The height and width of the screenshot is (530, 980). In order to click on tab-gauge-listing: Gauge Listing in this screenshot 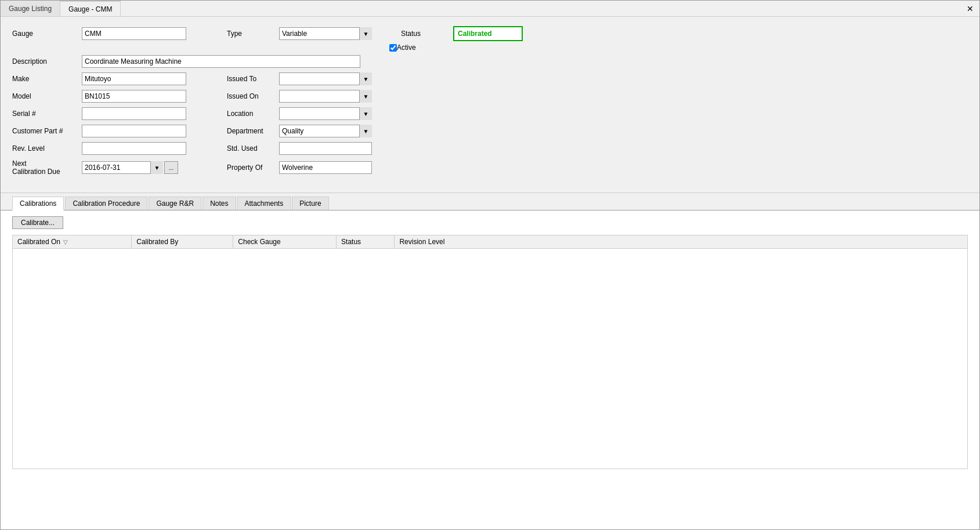, I will do `click(30, 8)`.